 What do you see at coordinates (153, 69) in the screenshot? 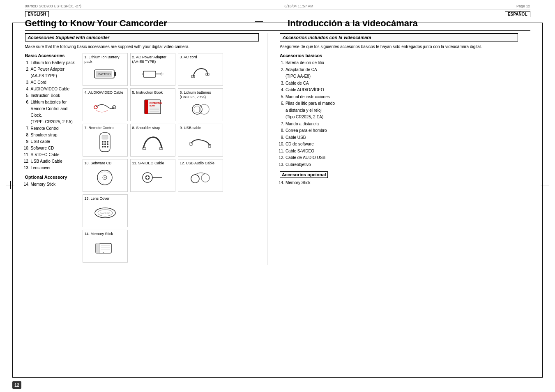
I see `img-cell-adapter: 2. AC Power Adapter(AA-E8 TYPE)` at bounding box center [153, 69].